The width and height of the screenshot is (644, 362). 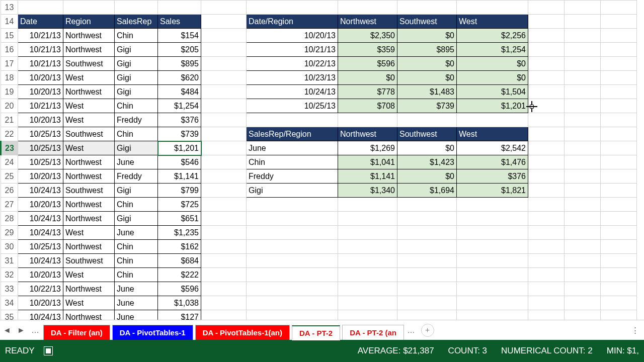 I want to click on cell: SalesRep, so click(x=136, y=22).